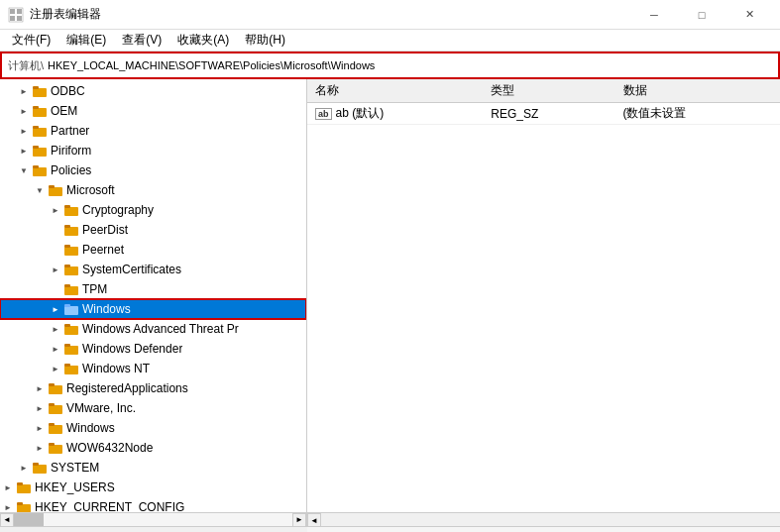 This screenshot has width=780, height=532. Describe the element at coordinates (698, 114) in the screenshot. I see `cell-data: (数值未设置` at that location.